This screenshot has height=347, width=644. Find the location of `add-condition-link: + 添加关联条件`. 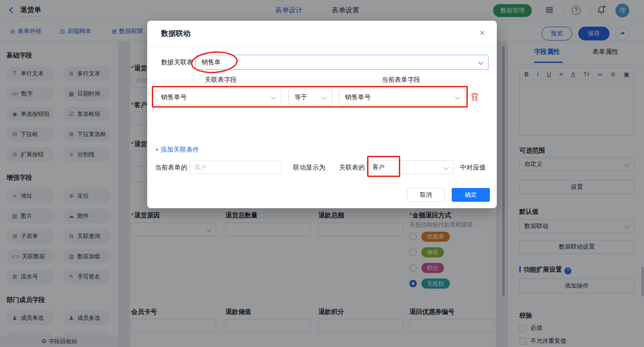

add-condition-link: + 添加关联条件 is located at coordinates (177, 150).